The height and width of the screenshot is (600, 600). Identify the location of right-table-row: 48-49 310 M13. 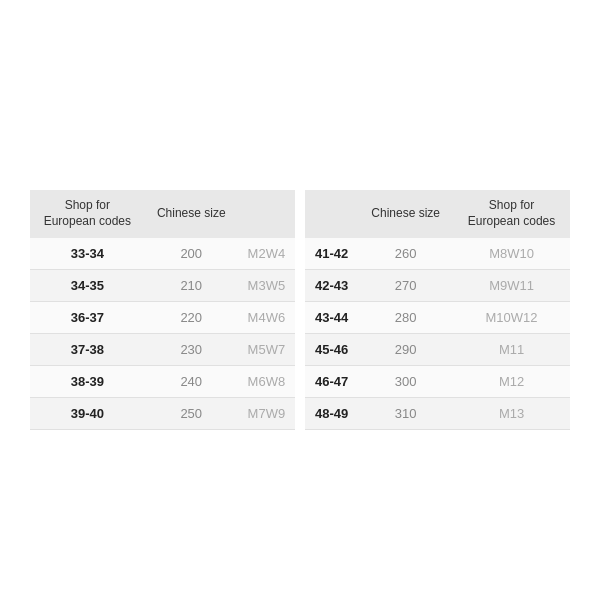
(438, 413).